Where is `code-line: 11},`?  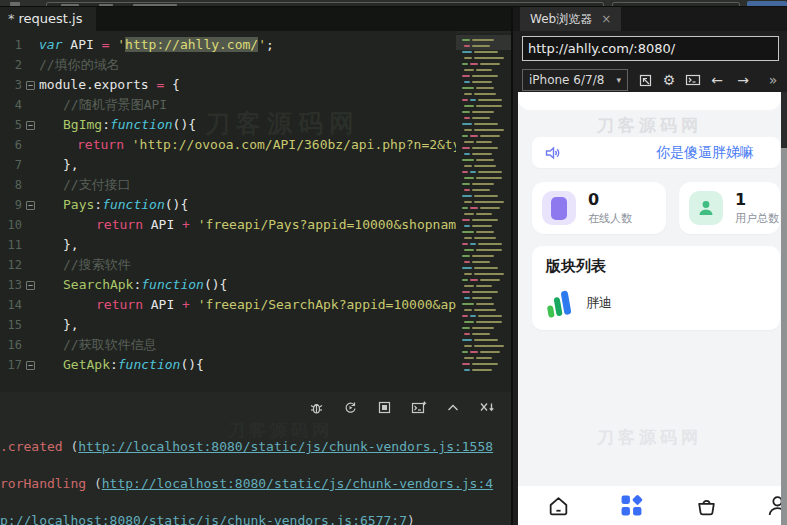
code-line: 11}, is located at coordinates (228, 245).